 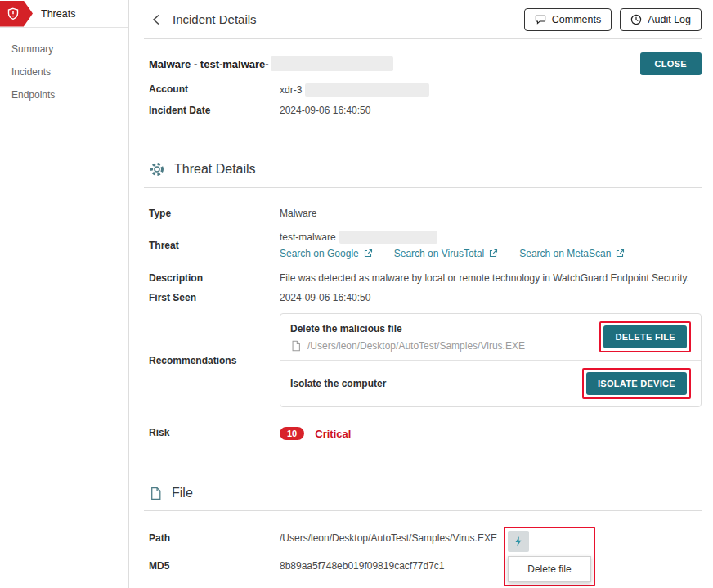 I want to click on lightning-bolt-icon, so click(x=518, y=541).